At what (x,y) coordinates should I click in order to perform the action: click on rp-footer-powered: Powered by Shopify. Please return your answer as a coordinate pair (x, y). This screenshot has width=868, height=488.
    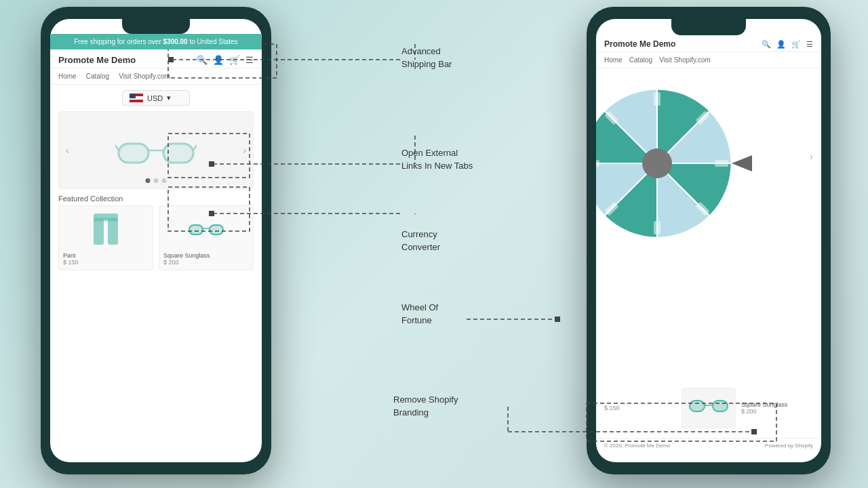
    Looking at the image, I should click on (789, 446).